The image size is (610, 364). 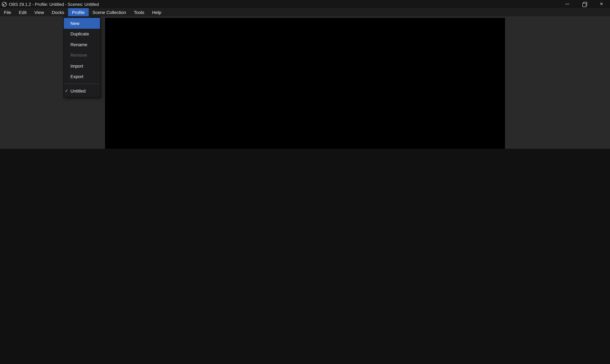 What do you see at coordinates (4, 4) in the screenshot?
I see `obs-logo-icon` at bounding box center [4, 4].